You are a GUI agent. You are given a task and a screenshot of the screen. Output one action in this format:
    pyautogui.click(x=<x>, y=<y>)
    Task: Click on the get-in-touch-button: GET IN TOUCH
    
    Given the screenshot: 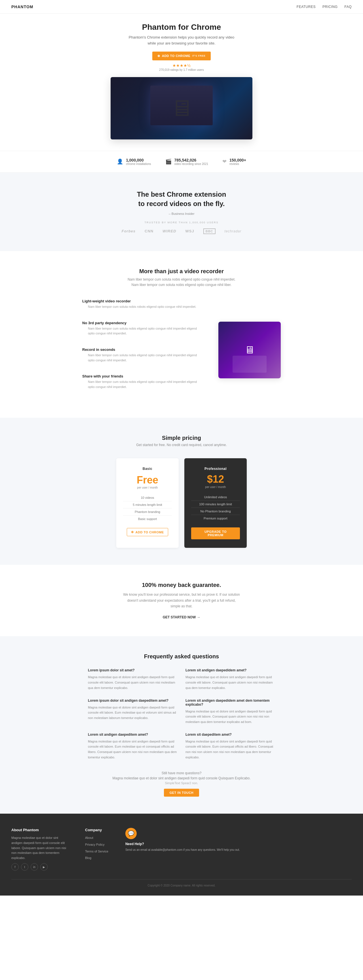 What is the action you would take?
    pyautogui.click(x=182, y=793)
    